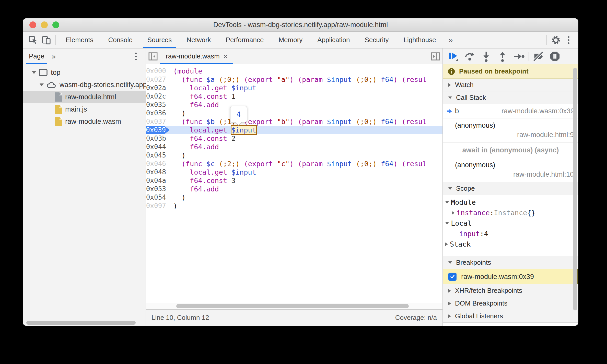 The image size is (607, 364). What do you see at coordinates (84, 109) in the screenshot?
I see `tree-item-main-js: main.js` at bounding box center [84, 109].